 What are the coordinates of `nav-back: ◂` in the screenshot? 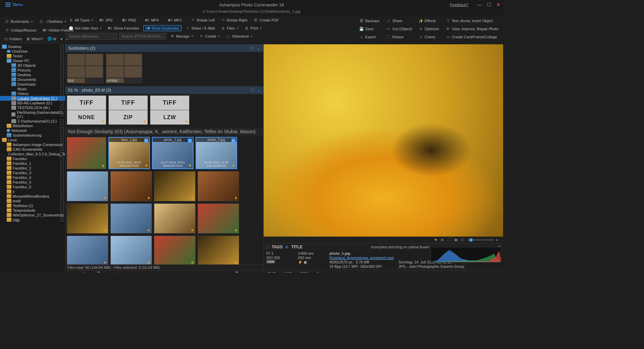 It's located at (61, 39).